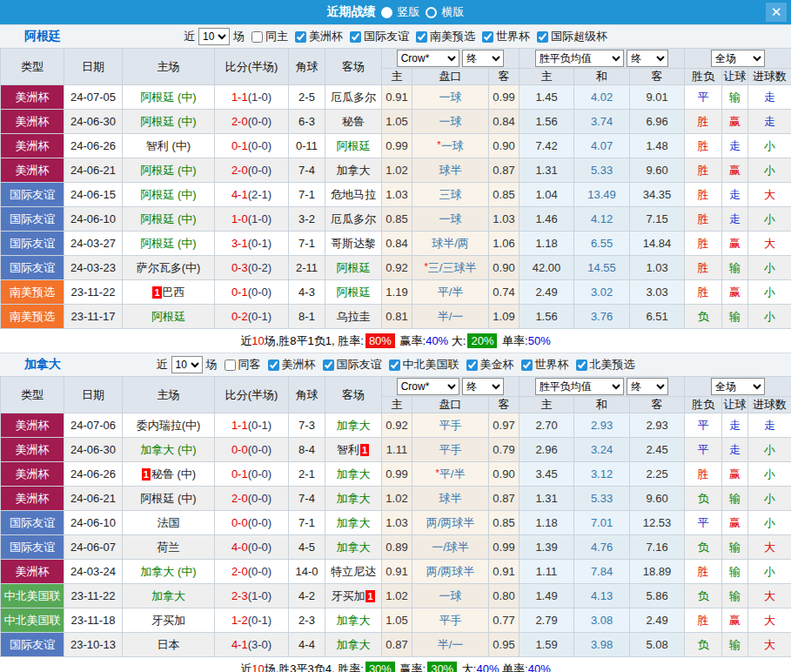  Describe the element at coordinates (94, 67) in the screenshot. I see `col-date: 日期` at that location.